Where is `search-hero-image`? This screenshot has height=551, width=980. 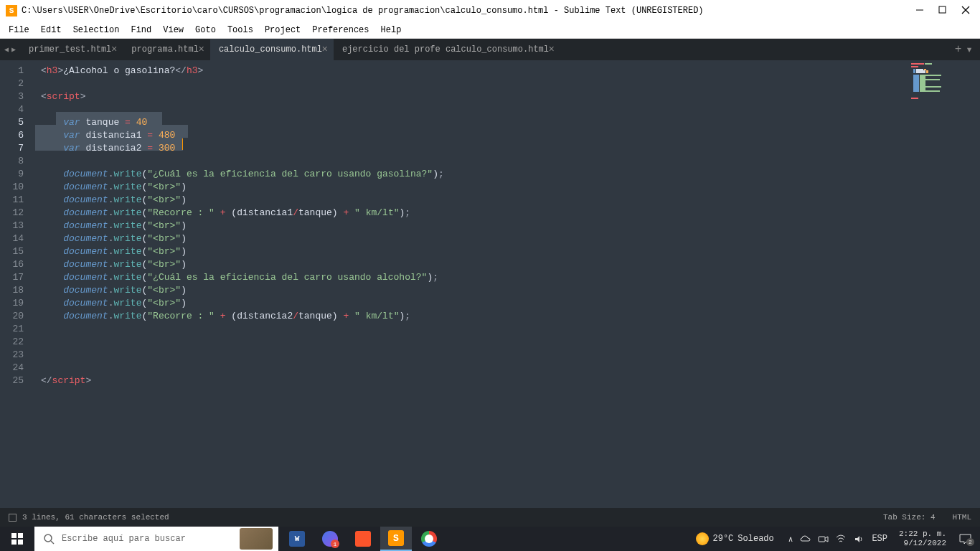
search-hero-image is located at coordinates (256, 539).